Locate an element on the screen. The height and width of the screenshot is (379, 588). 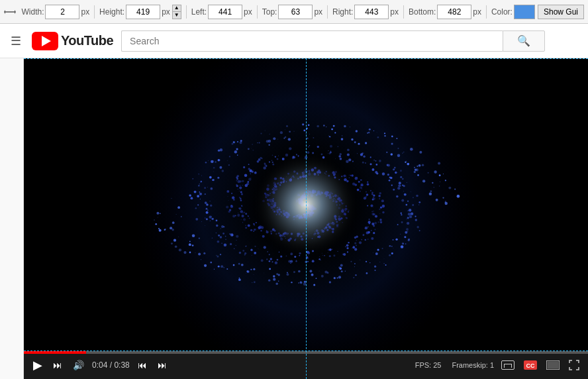
hamburger-menu-icon: ☰ is located at coordinates (16, 41).